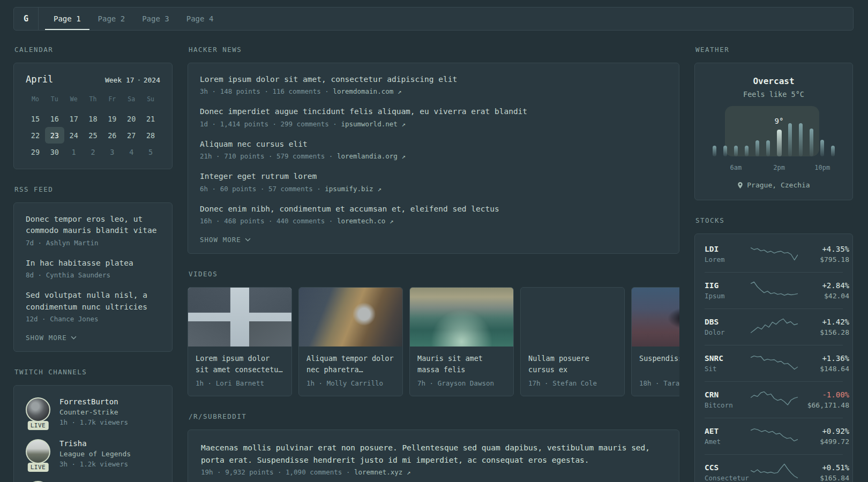 The width and height of the screenshot is (868, 482). I want to click on stock-id: IIG Ipsum, so click(728, 290).